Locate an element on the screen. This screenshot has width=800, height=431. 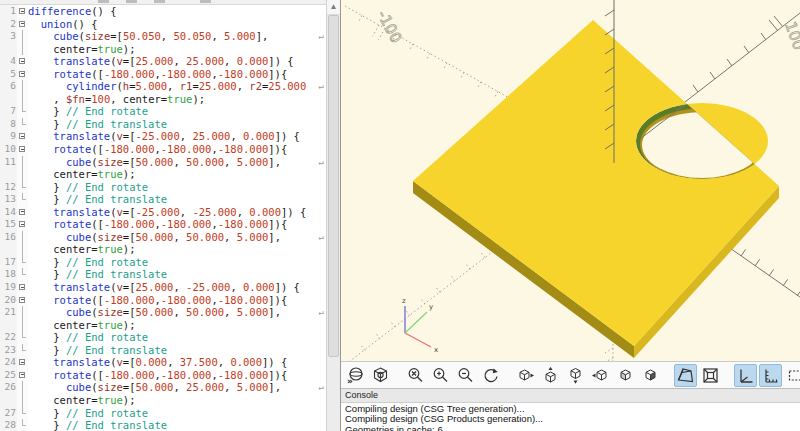
code-line: 28 } // End translate is located at coordinates (163, 425).